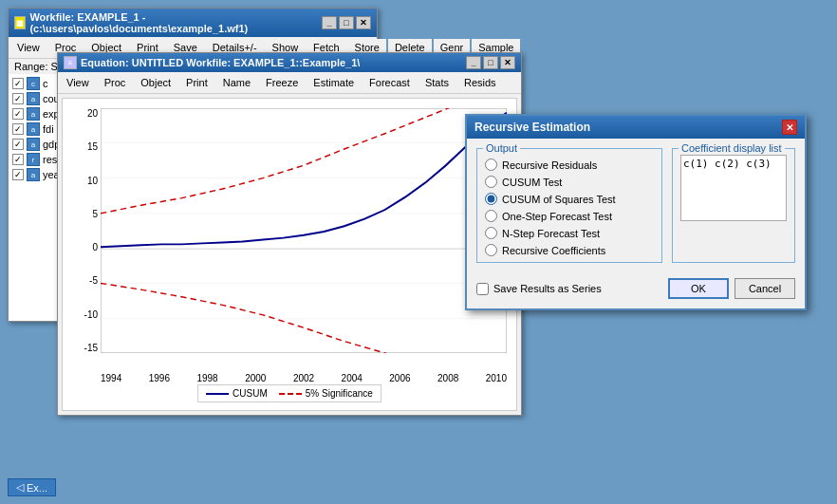 This screenshot has width=837, height=504. What do you see at coordinates (33, 144) in the screenshot?
I see `icon-gdp: a` at bounding box center [33, 144].